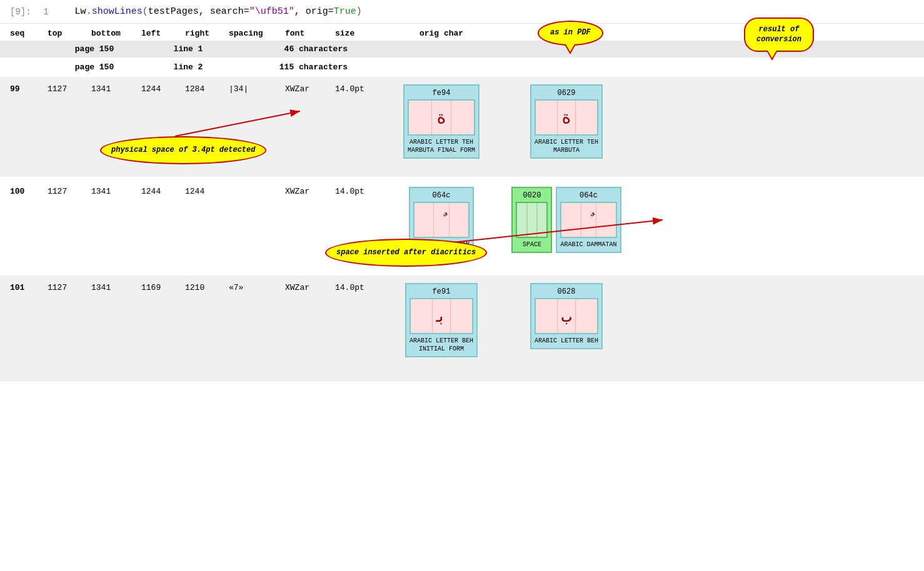  I want to click on row-100-conv-desc: ARABIC DAMMATAN, so click(588, 245).